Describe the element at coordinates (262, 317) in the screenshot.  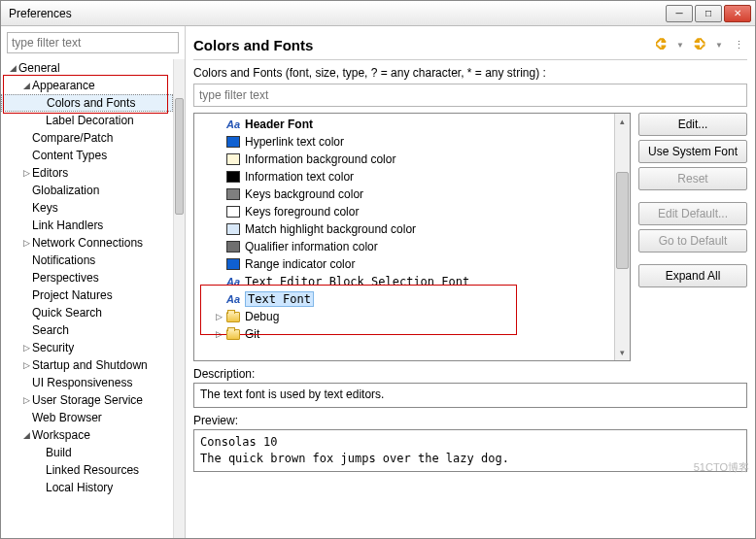
I see `list-item-label: Debug` at that location.